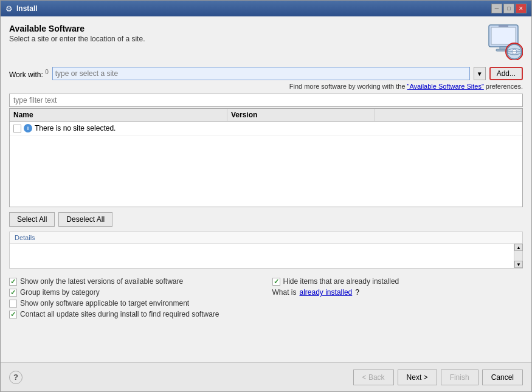 This screenshot has width=532, height=392. What do you see at coordinates (85, 219) in the screenshot?
I see `deselect-all-button: Deselect All` at bounding box center [85, 219].